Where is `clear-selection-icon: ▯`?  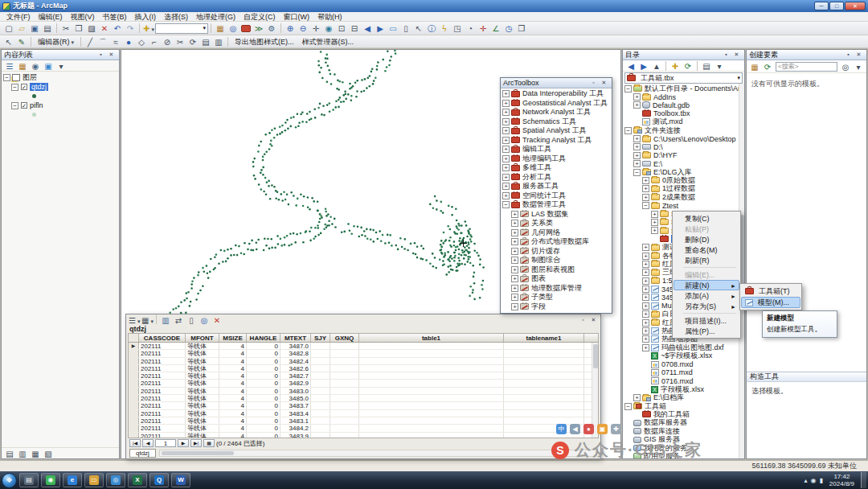 clear-selection-icon: ▯ is located at coordinates (406, 28).